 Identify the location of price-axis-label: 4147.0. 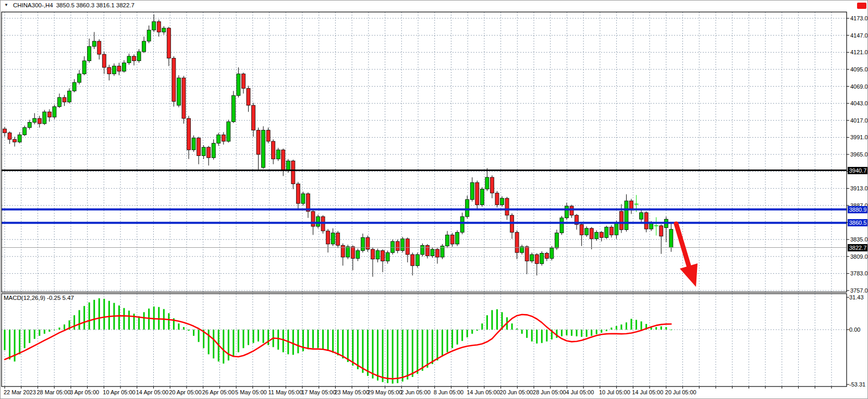
(859, 35).